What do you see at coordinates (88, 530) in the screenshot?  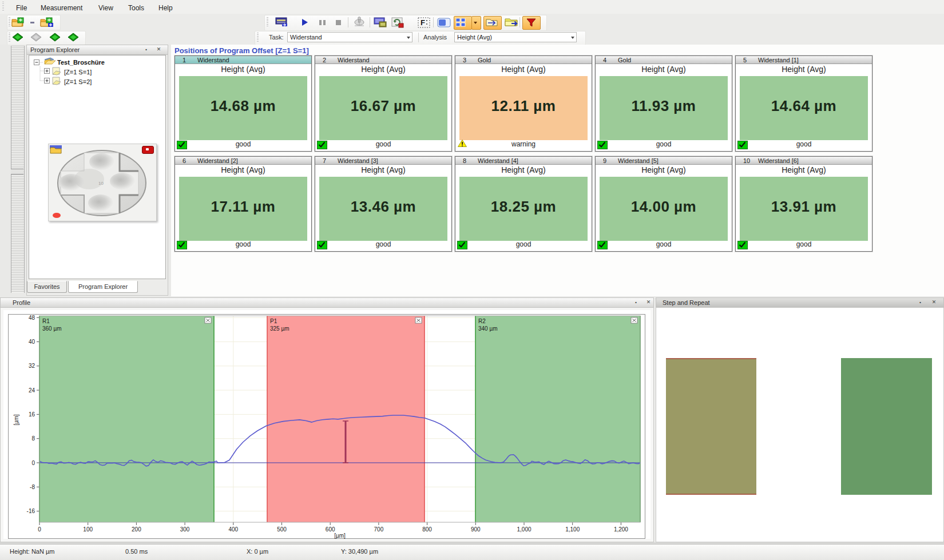 I see `svg-text: 100` at bounding box center [88, 530].